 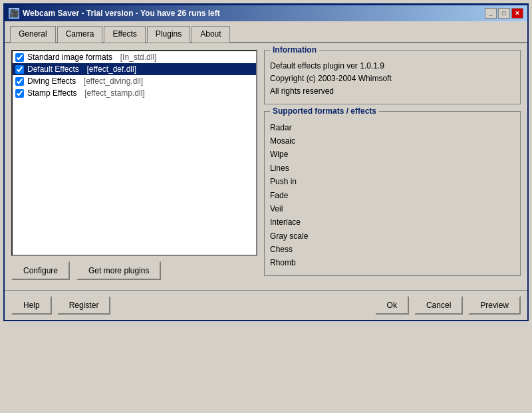 I want to click on footer: Help Register Ok Cancel Preview, so click(x=266, y=305).